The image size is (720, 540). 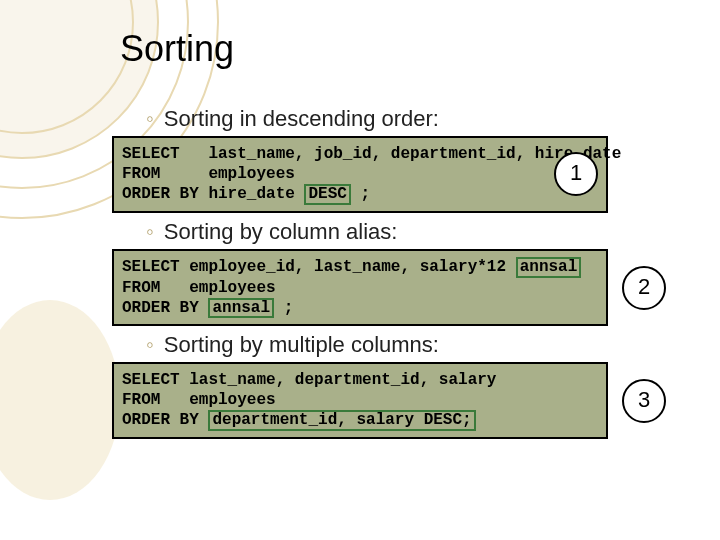 I want to click on bullet-text: Sorting by multiple columns:, so click(x=302, y=344).